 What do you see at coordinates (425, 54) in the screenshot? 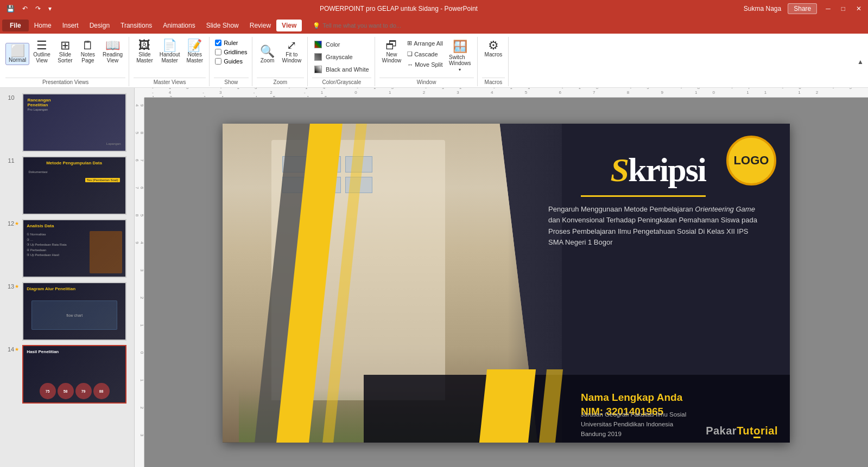
I see `cascade-button: ❏ Cascade` at bounding box center [425, 54].